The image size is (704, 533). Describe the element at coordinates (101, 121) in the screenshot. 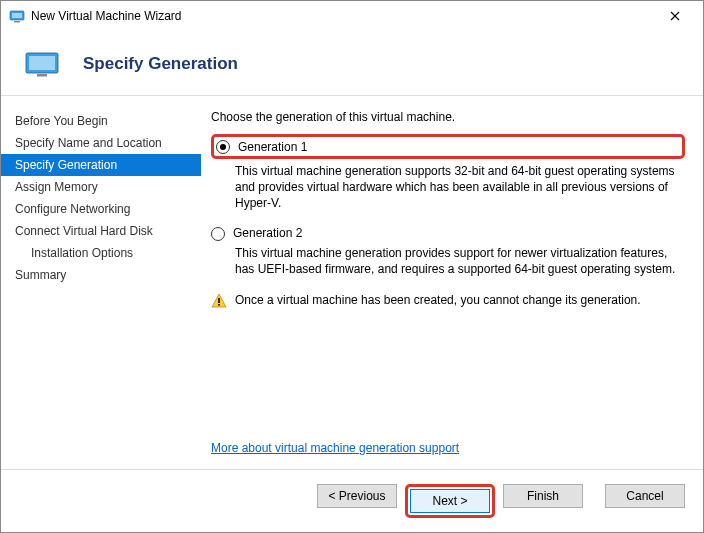

I see `sidebar-item-before-you-begin: Before You Begin` at that location.